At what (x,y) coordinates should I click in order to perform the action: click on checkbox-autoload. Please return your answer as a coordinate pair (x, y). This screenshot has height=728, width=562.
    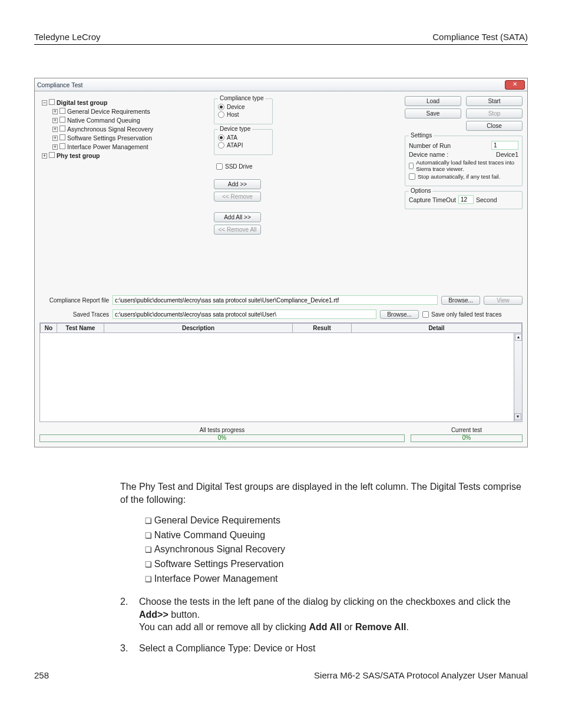
    Looking at the image, I should click on (411, 166).